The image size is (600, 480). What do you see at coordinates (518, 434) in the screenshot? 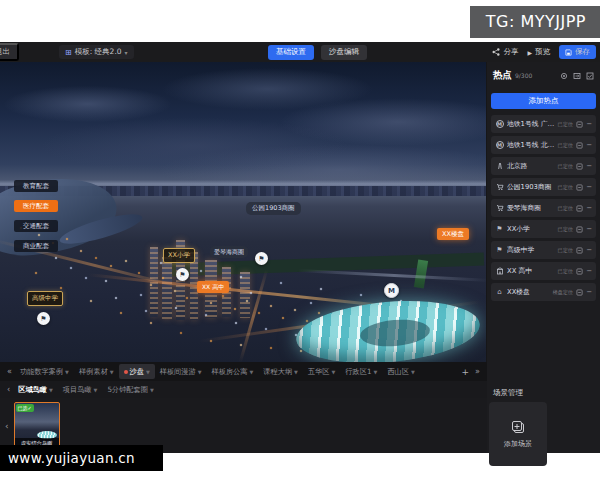
I see `add-scene-button: 添加场景` at bounding box center [518, 434].